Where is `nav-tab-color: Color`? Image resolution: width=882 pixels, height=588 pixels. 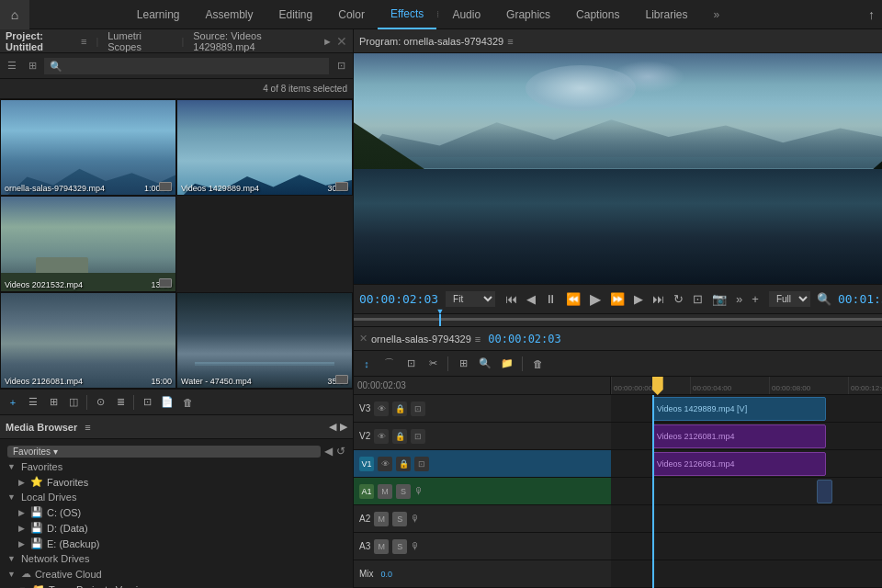
nav-tab-color: Color is located at coordinates (351, 15).